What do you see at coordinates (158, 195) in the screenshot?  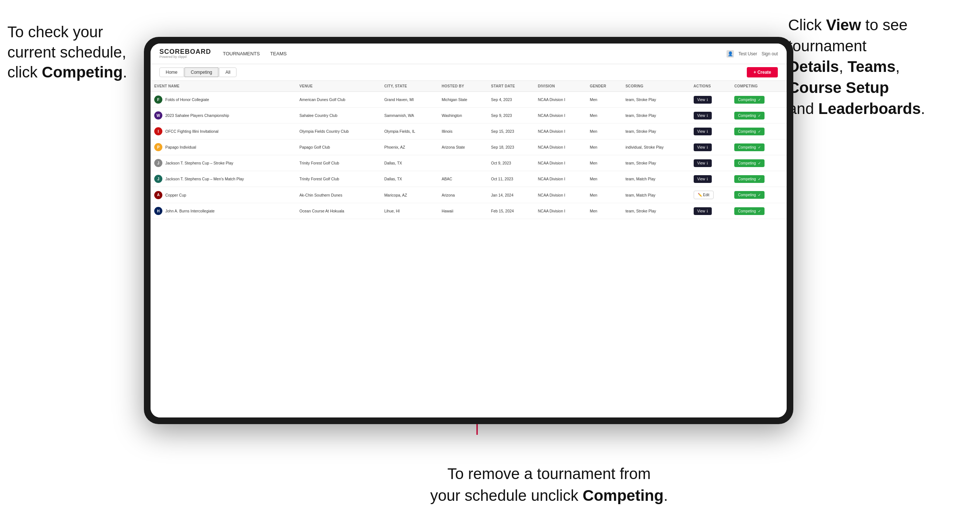 I see `team-logo: A` at bounding box center [158, 195].